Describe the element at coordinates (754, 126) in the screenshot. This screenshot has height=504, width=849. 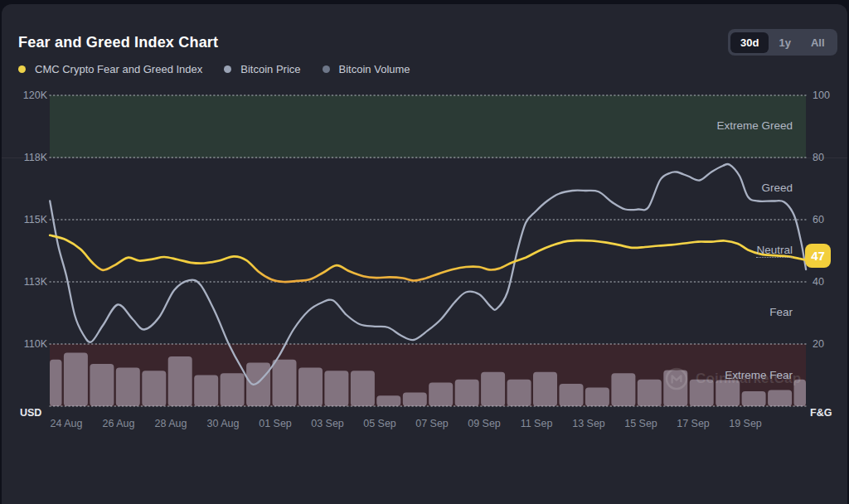
I see `zone-label-extreme-greed: Extreme Greed` at that location.